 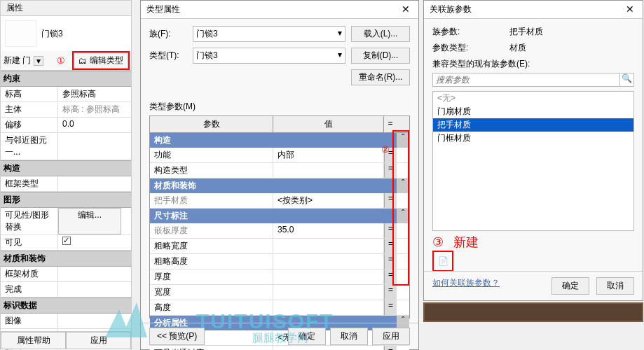 I want to click on list-item: 门扇材质, so click(x=533, y=112).